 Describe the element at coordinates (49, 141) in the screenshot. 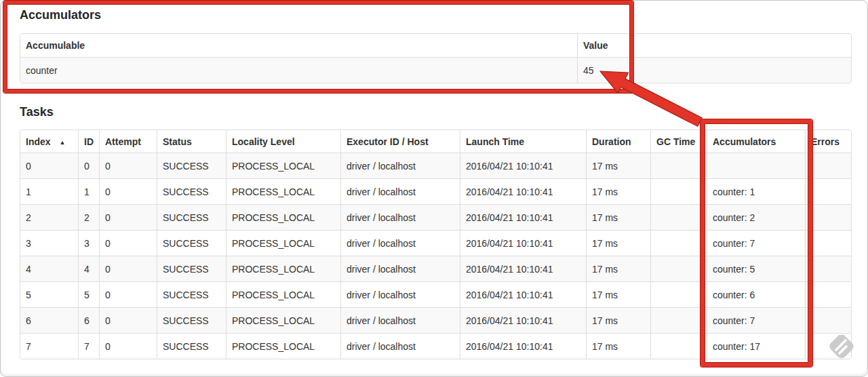

I see `tasks-column-header-index: Index▲` at that location.